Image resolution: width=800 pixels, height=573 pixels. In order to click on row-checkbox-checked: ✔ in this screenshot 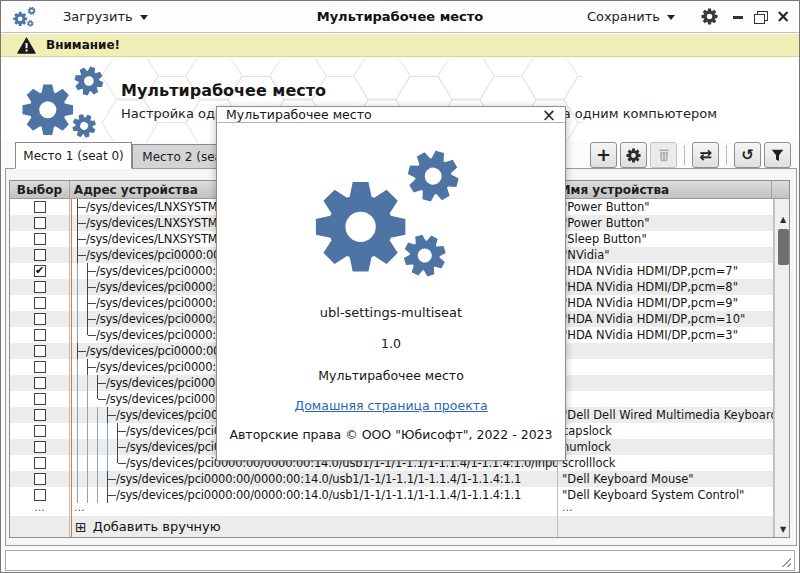, I will do `click(40, 271)`.